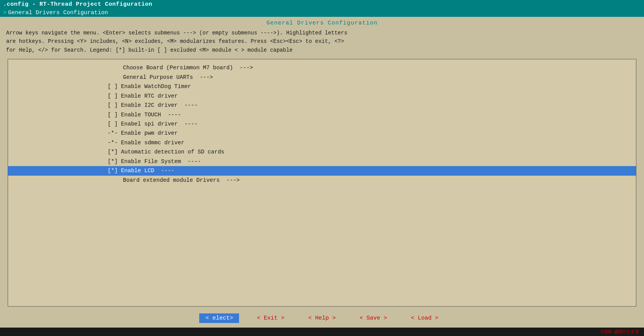 This screenshot has height=336, width=644. What do you see at coordinates (322, 124) in the screenshot?
I see `menu-item-enable-spi: [ ] Enabel spi driver ----` at bounding box center [322, 124].